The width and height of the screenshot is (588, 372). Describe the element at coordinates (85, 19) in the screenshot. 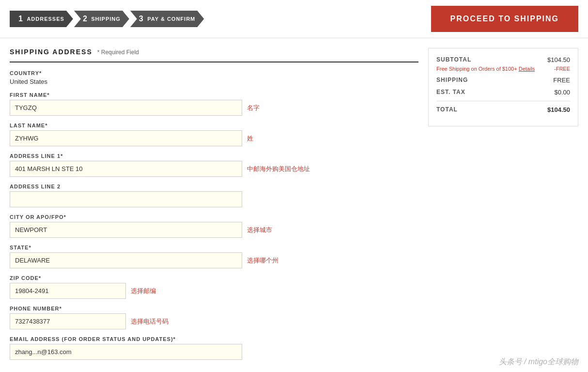

I see `step-2-number: 2` at that location.